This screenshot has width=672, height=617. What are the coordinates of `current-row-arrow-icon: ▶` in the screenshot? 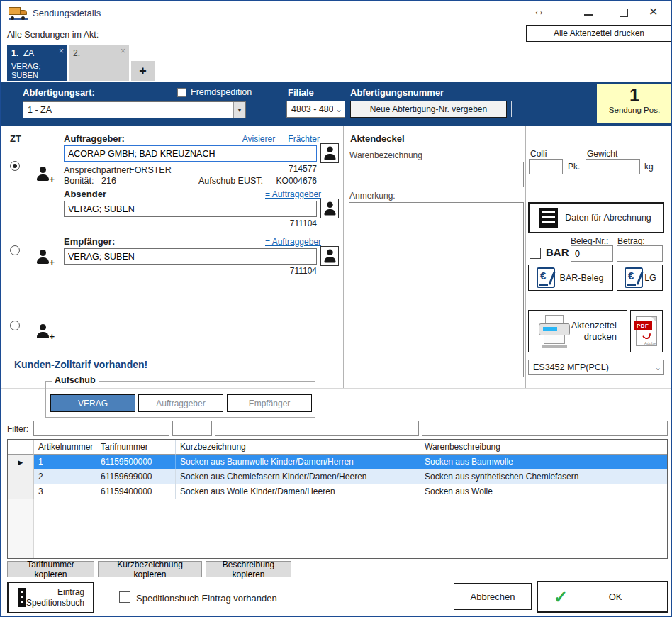 It's located at (21, 462).